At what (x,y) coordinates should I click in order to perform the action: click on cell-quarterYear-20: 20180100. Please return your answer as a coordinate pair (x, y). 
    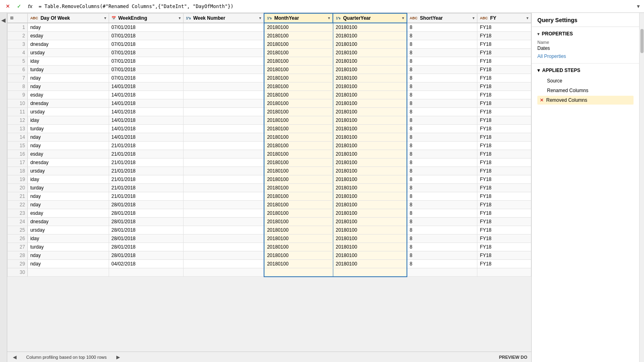
    Looking at the image, I should click on (369, 196).